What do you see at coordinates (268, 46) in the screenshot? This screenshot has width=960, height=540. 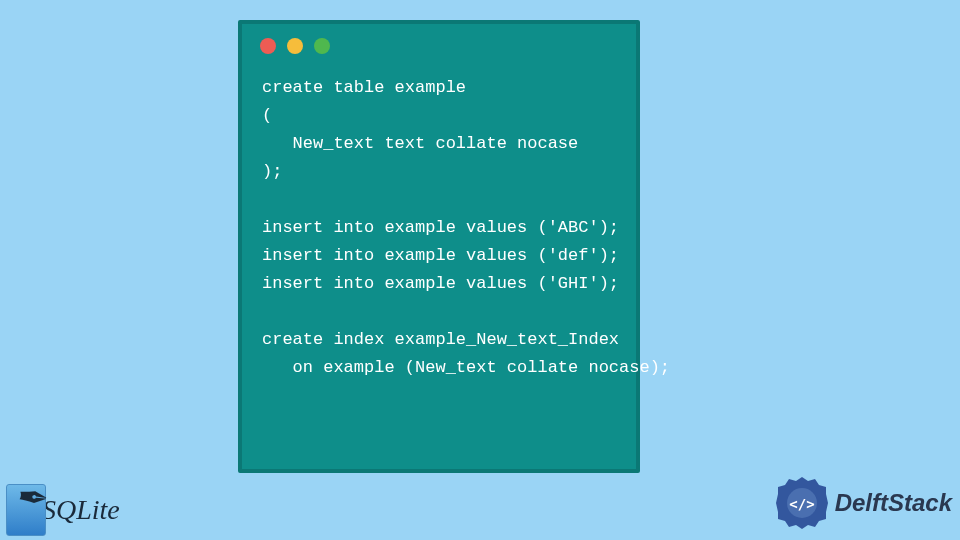 I see `close-icon` at bounding box center [268, 46].